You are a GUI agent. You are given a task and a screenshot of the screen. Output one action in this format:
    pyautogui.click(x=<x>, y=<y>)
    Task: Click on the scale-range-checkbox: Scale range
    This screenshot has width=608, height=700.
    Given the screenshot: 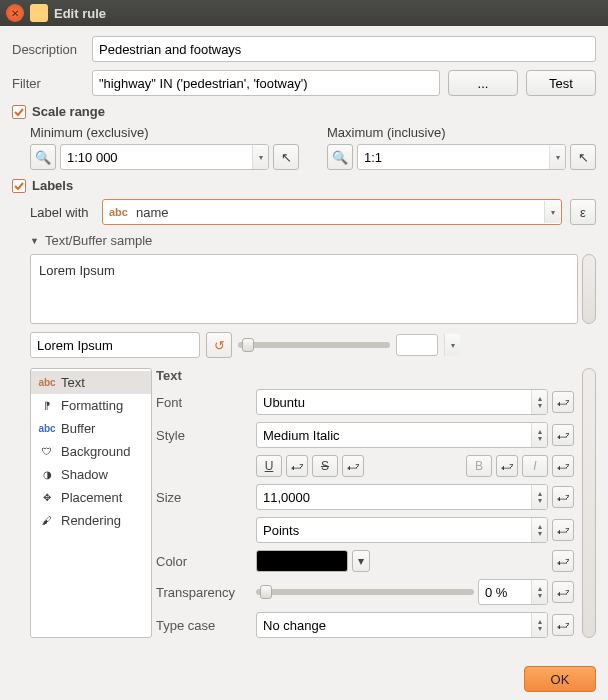 What is the action you would take?
    pyautogui.click(x=304, y=112)
    